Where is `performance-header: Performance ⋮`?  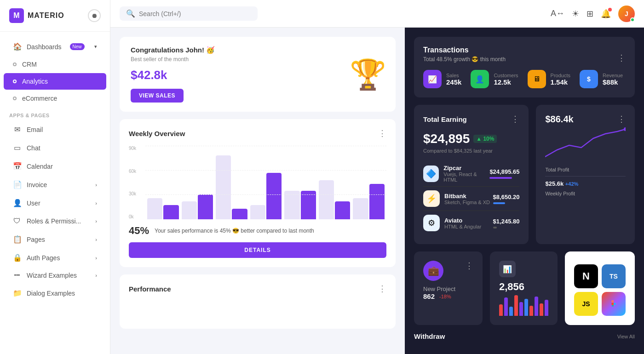
performance-header: Performance ⋮ is located at coordinates (258, 289).